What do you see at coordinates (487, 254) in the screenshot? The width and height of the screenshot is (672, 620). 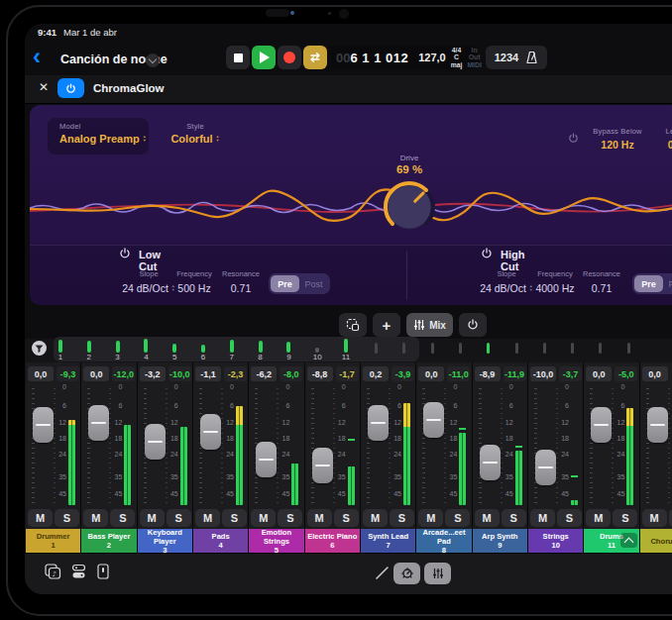 I see `high-cut-power-icon` at bounding box center [487, 254].